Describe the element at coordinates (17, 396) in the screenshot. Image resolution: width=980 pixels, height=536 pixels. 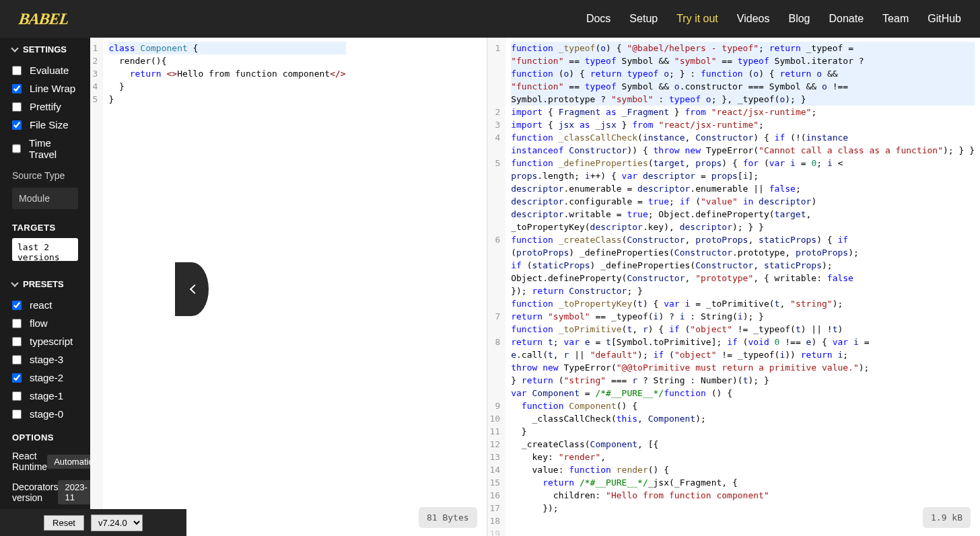
I see `stage-1-checkbox` at that location.